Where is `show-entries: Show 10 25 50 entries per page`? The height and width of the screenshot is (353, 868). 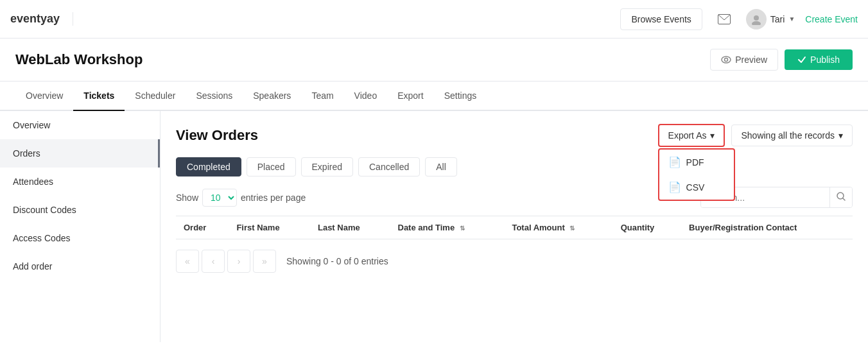
show-entries: Show 10 25 50 entries per page is located at coordinates (241, 198).